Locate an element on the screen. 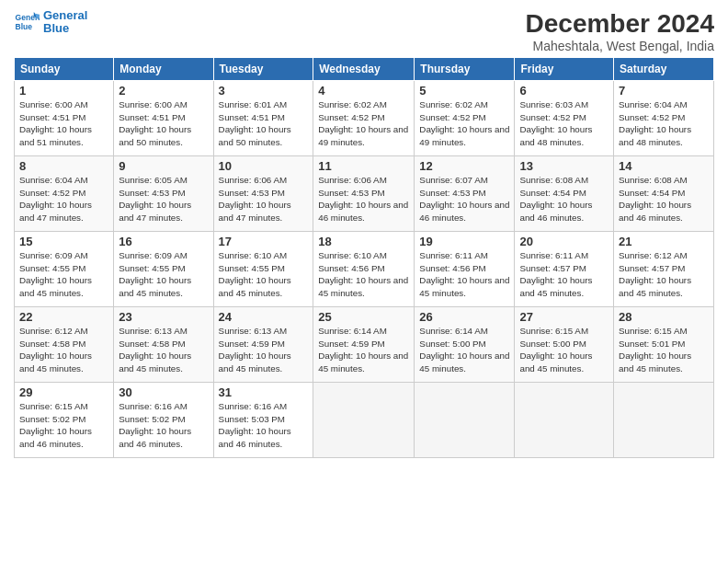  logo-icon: General Blue is located at coordinates (27, 22).